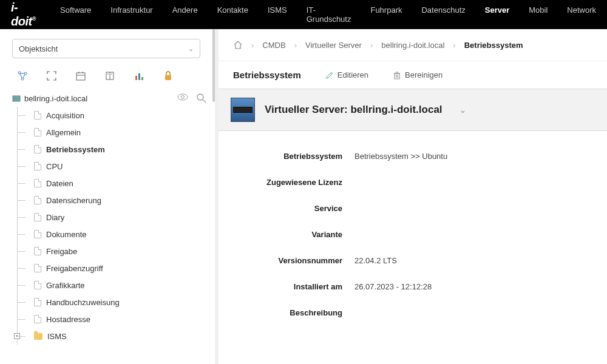 This screenshot has width=607, height=364. Describe the element at coordinates (16, 98) in the screenshot. I see `server-icon` at that location.